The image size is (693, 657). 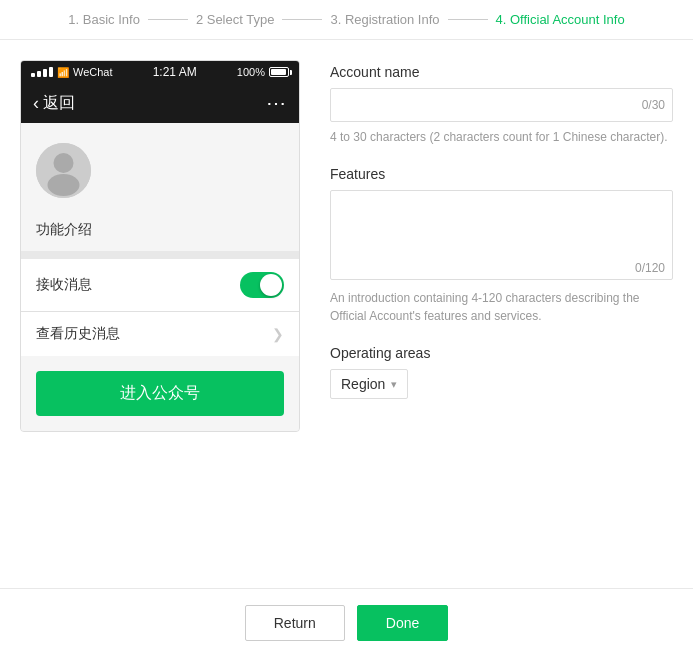 I want to click on step-basic-info: 1. Basic Info, so click(x=104, y=20).